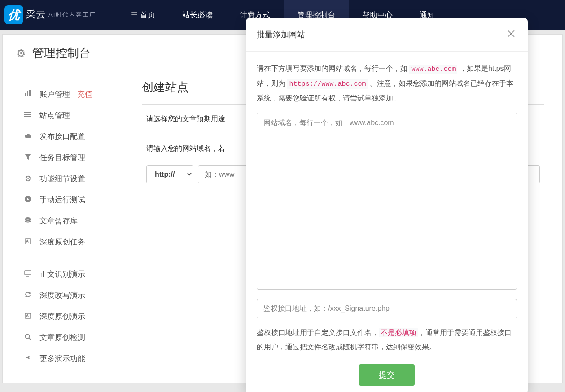 This screenshot has width=565, height=392. What do you see at coordinates (72, 158) in the screenshot?
I see `sidebar-item-tasks: 任务目标管理` at bounding box center [72, 158].